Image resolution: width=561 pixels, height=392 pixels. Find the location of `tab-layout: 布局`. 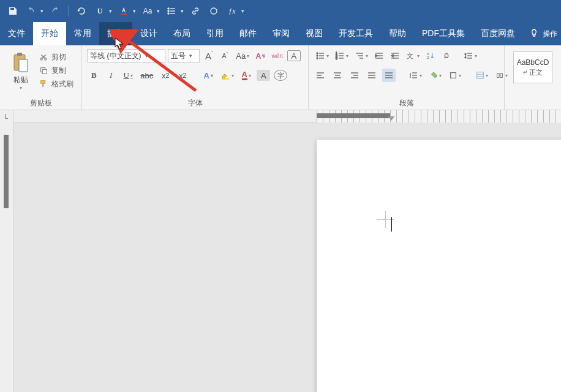

tab-layout: 布局 is located at coordinates (182, 34).